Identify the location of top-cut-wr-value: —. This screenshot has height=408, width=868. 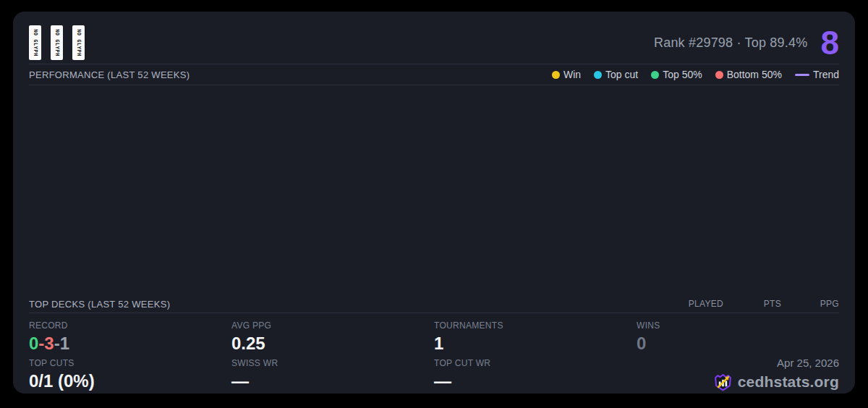
(535, 381).